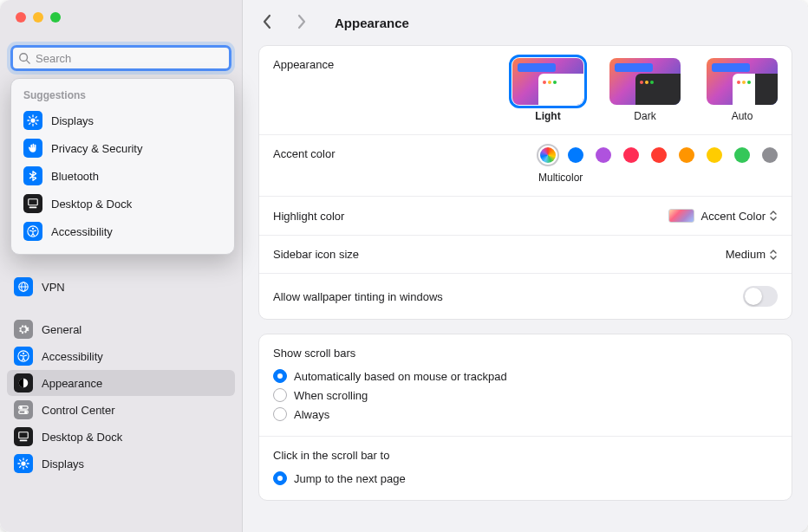 This screenshot has width=808, height=532. I want to click on accent-color-red, so click(659, 155).